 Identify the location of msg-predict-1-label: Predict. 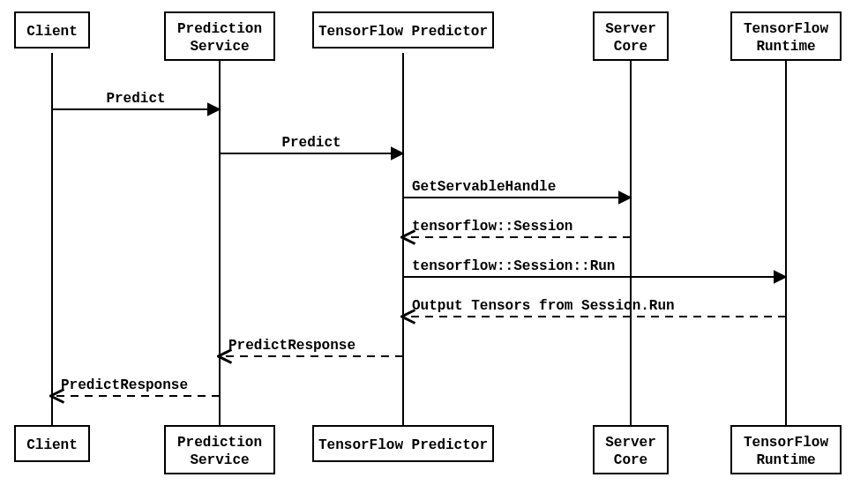
(136, 99).